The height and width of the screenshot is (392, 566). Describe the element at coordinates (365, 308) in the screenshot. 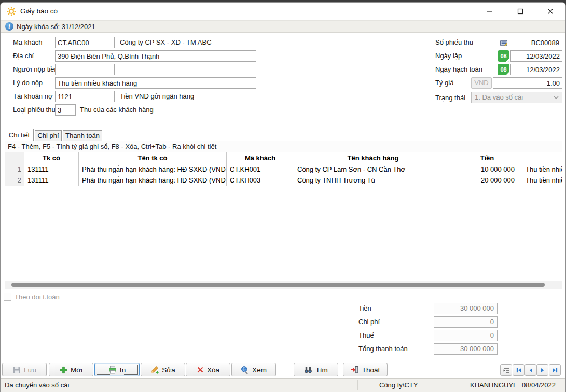

I see `tien-total-label: Tiền` at that location.